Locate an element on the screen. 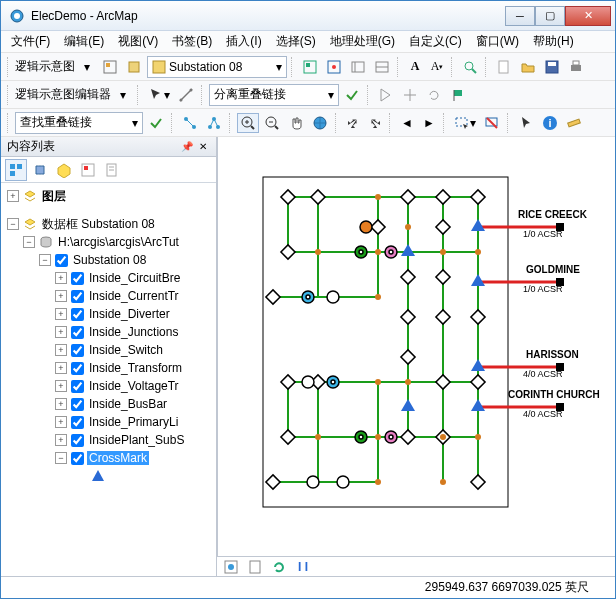  zoom-out-tool is located at coordinates (272, 123).